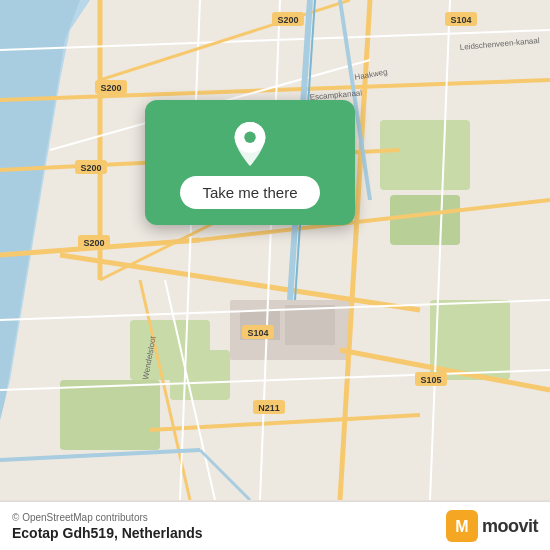  Describe the element at coordinates (250, 192) in the screenshot. I see `take-me-there-button: Take me there` at that location.